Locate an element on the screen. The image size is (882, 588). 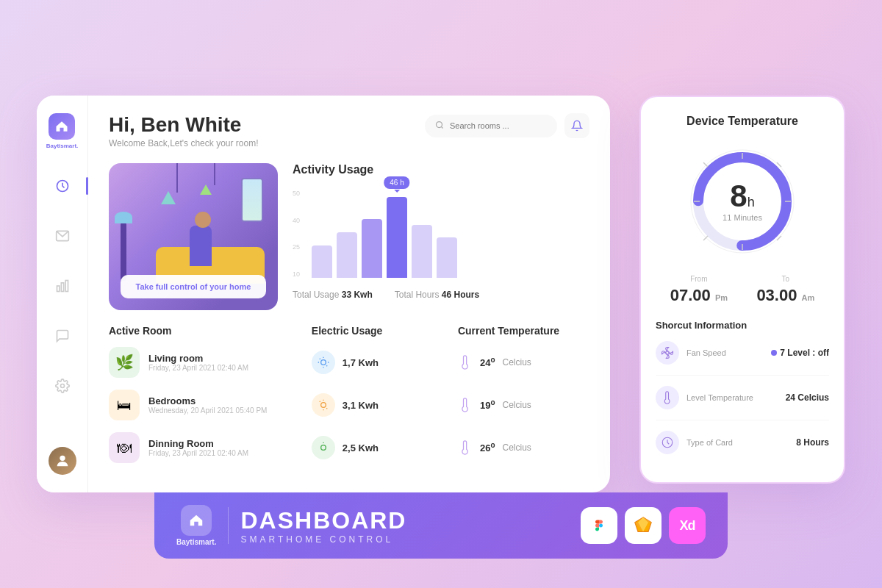
branding-divider is located at coordinates (228, 526).